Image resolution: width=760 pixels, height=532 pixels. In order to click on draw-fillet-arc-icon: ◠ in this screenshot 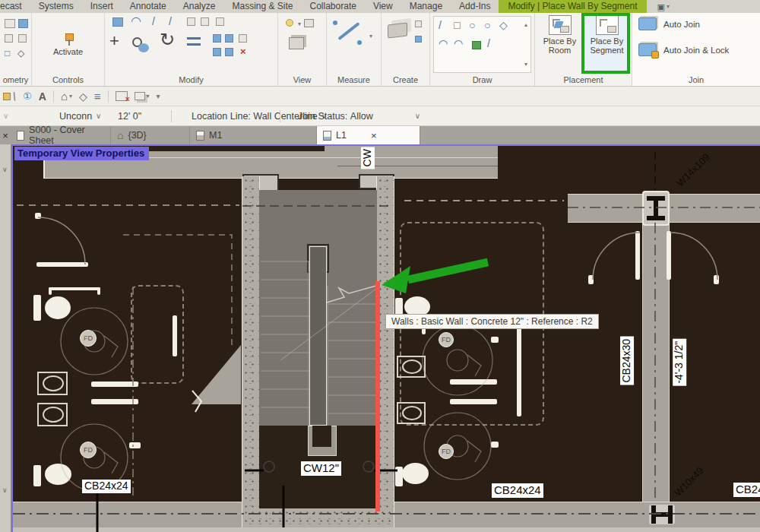, I will do `click(458, 43)`.